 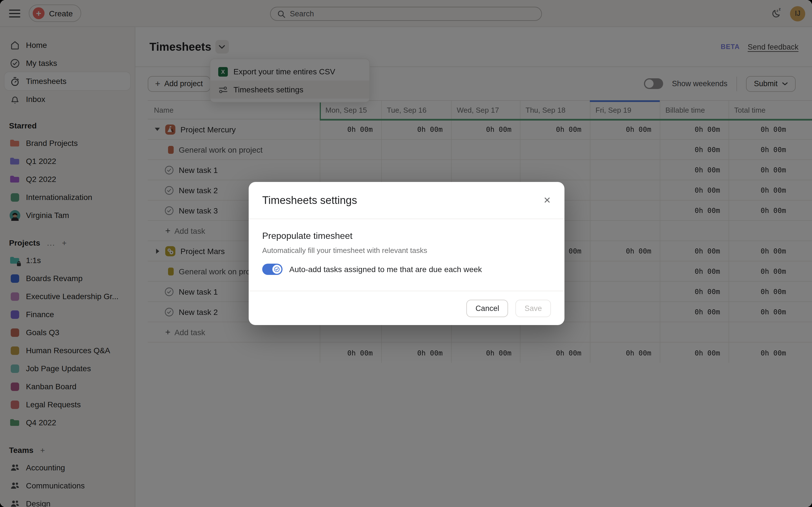 I want to click on timesheets-settings-modal: Timesheets settings ✕ Prepopulate timesh…, so click(x=407, y=253).